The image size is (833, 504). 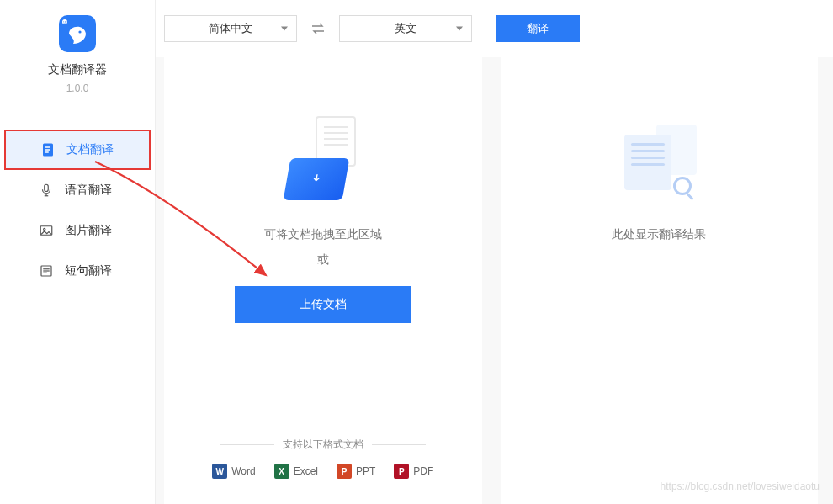 What do you see at coordinates (282, 471) in the screenshot?
I see `excel-icon: X` at bounding box center [282, 471].